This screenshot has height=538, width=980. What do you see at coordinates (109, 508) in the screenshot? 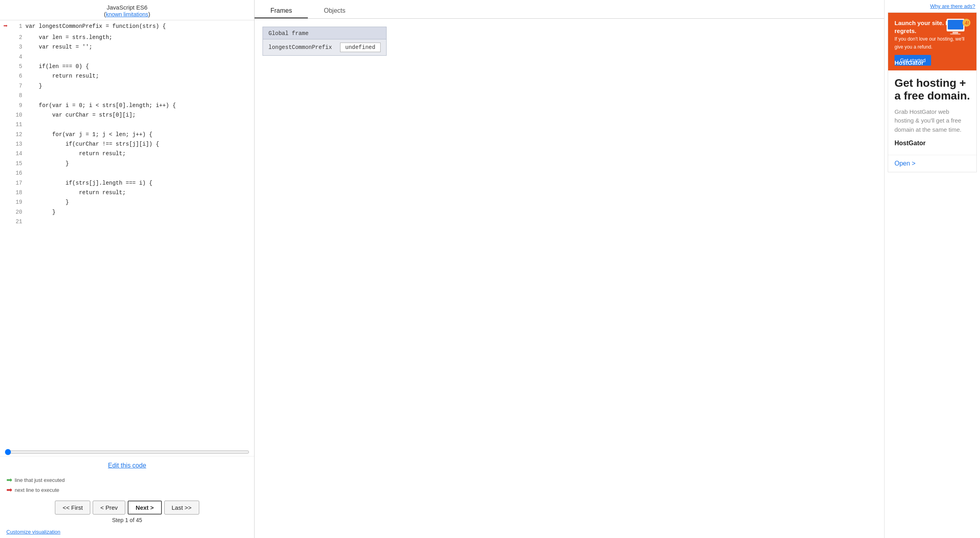
I see `prev-button: < Prev` at bounding box center [109, 508].